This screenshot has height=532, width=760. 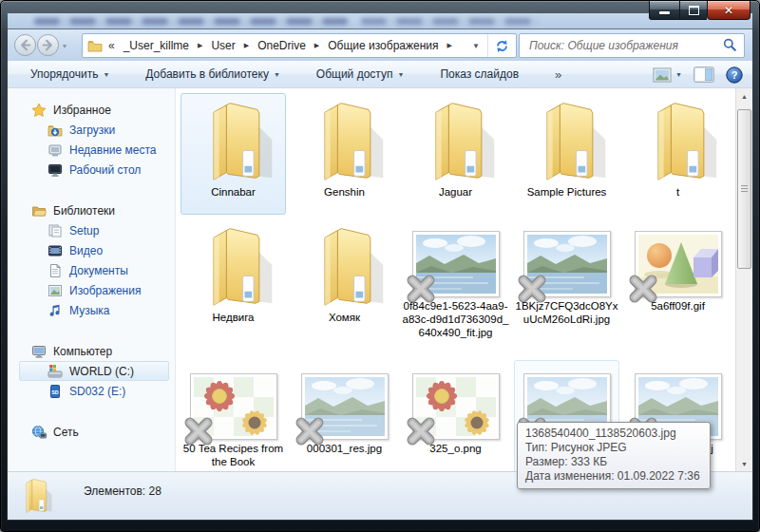 I want to click on folder-item: Хомяк, so click(x=344, y=280).